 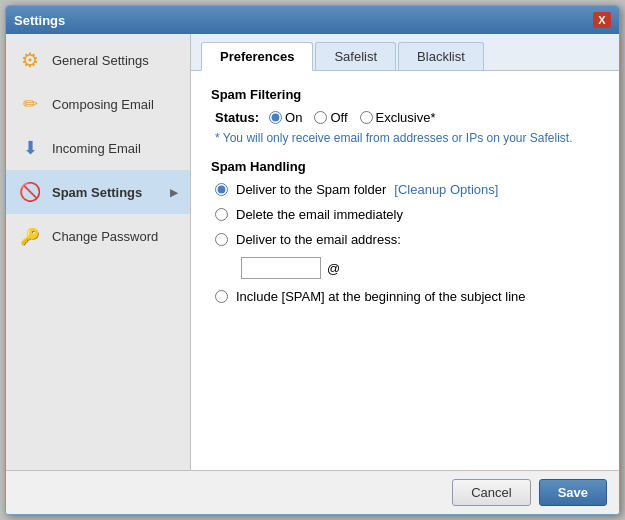 What do you see at coordinates (276, 118) in the screenshot?
I see `radio-on` at bounding box center [276, 118].